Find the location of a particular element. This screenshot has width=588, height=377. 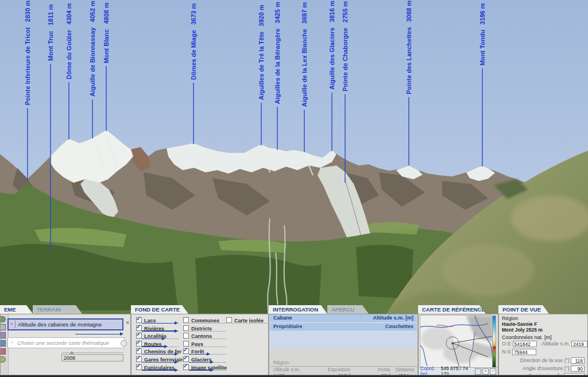

ns-input: 75944 is located at coordinates (524, 352).